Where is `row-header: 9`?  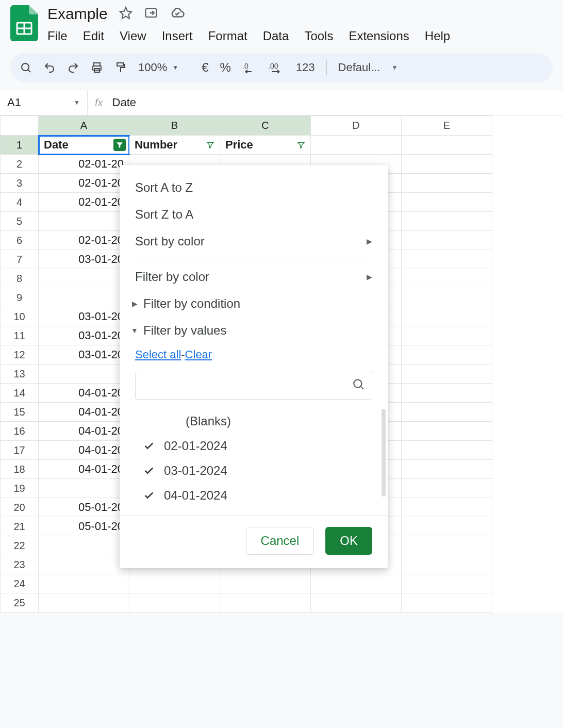 row-header: 9 is located at coordinates (20, 298).